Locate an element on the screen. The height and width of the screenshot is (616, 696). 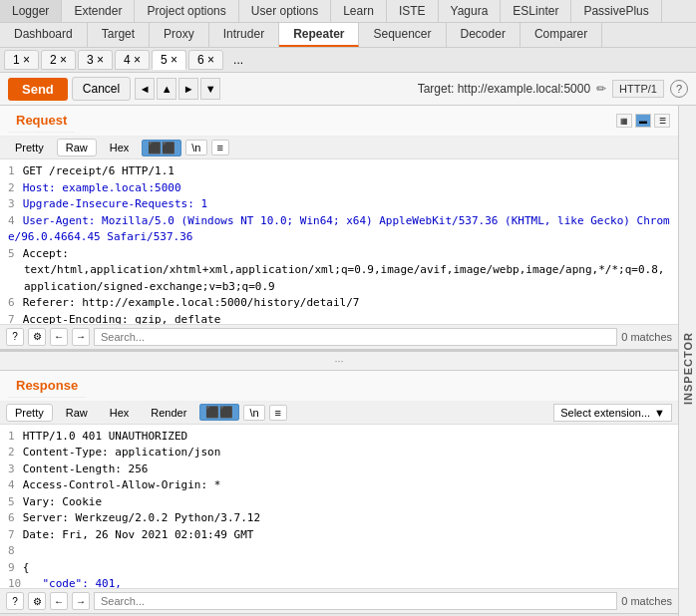
req-line-6: 6Referer: http://example.local:5000/hist… is located at coordinates (339, 303).